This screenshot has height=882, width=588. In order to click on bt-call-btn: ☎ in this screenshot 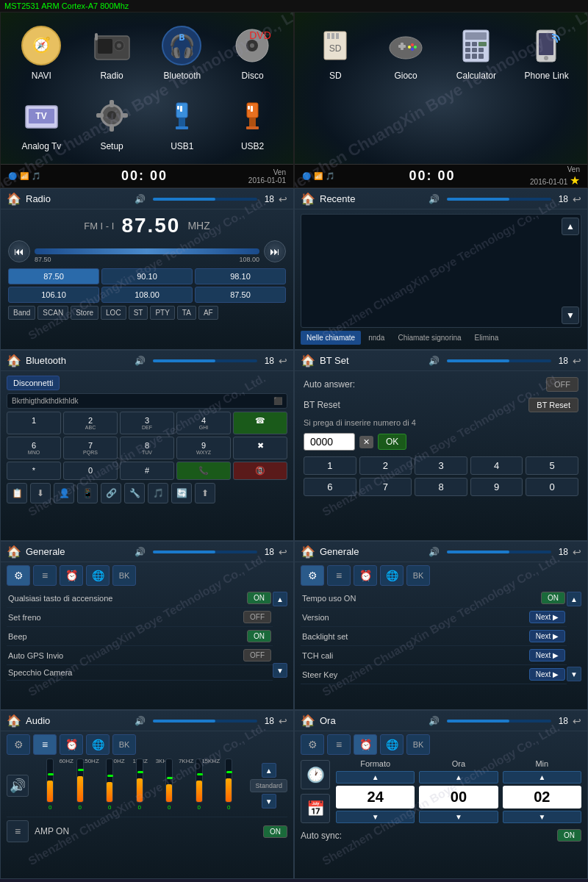, I will do `click(260, 423)`.